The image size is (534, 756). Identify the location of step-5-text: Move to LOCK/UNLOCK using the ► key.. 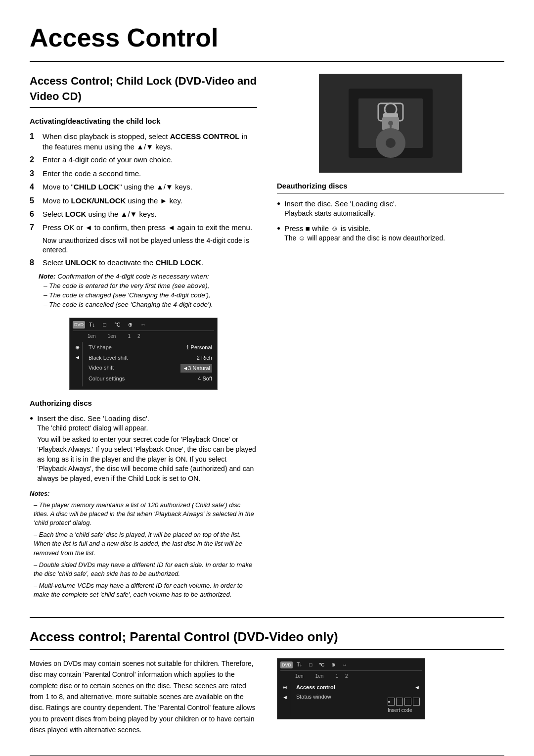
(113, 201).